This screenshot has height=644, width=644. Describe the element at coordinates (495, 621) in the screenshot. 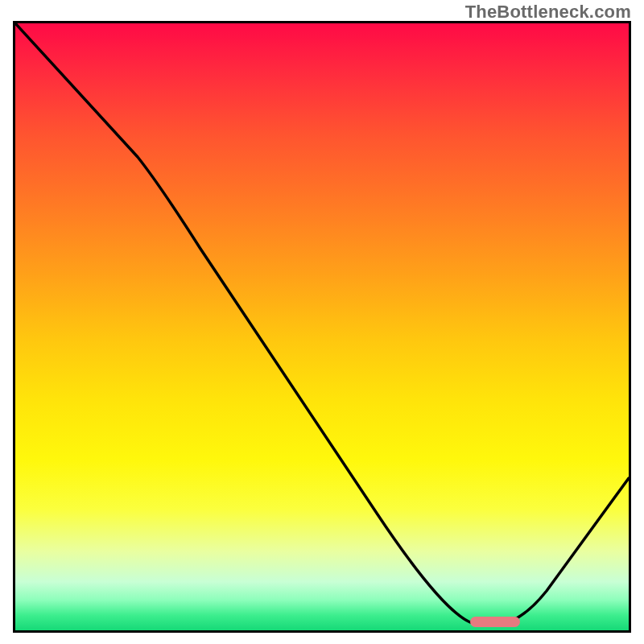

I see `optimal-range-marker` at that location.